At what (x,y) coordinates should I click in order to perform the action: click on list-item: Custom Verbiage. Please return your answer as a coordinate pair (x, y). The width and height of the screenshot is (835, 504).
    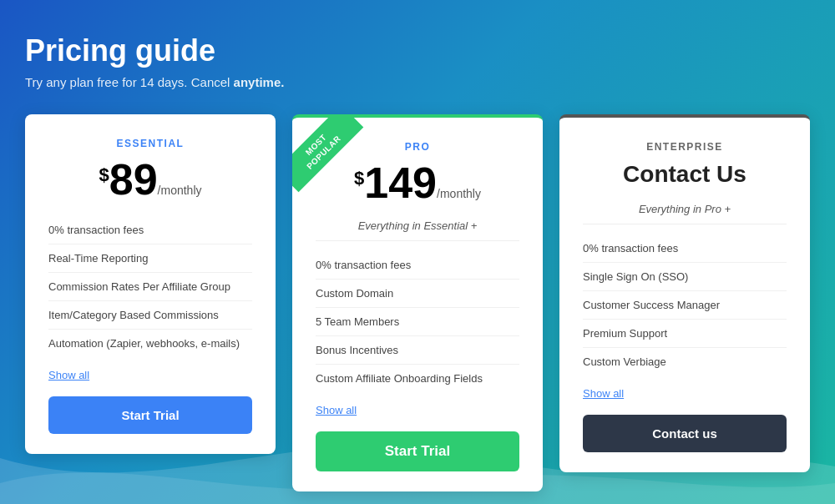
    Looking at the image, I should click on (685, 362).